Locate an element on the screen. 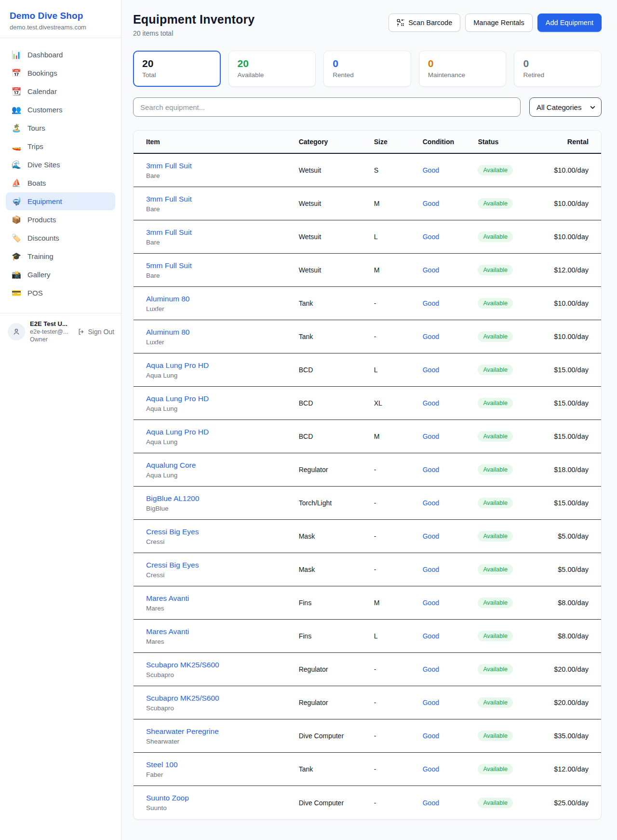 This screenshot has height=840, width=617. sidebar-item-label: Calendar is located at coordinates (42, 92).